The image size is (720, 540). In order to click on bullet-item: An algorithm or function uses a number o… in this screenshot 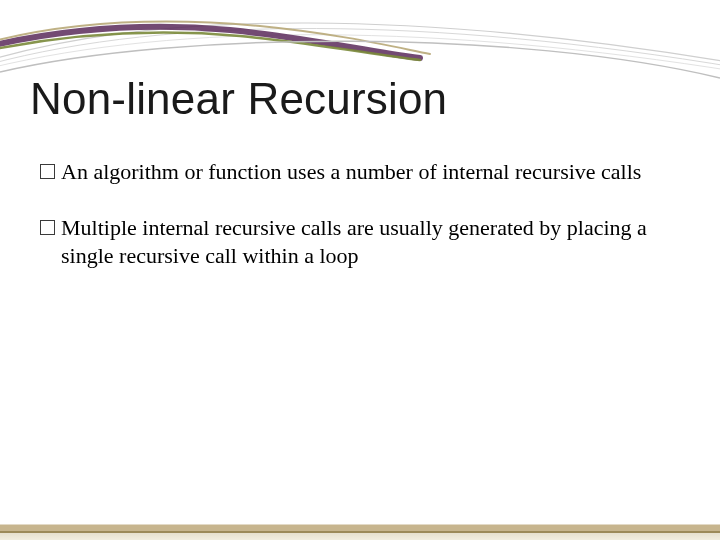, I will do `click(360, 172)`.